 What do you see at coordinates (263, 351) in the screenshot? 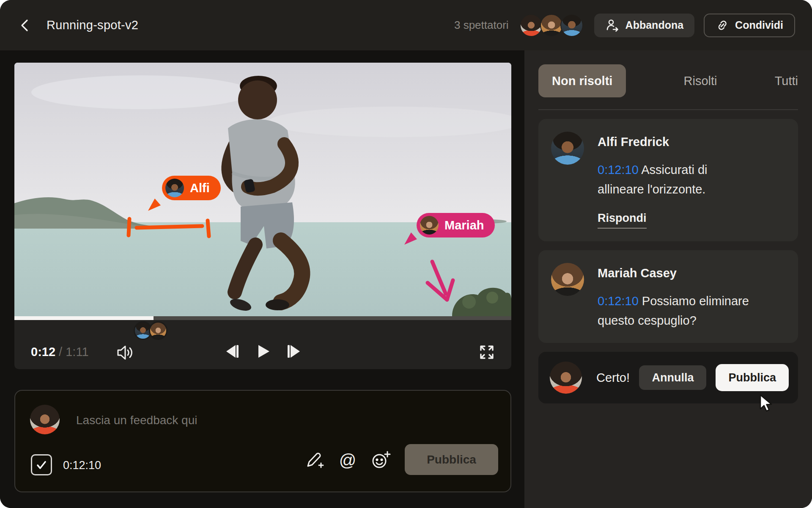
I see `playback-cluster` at bounding box center [263, 351].